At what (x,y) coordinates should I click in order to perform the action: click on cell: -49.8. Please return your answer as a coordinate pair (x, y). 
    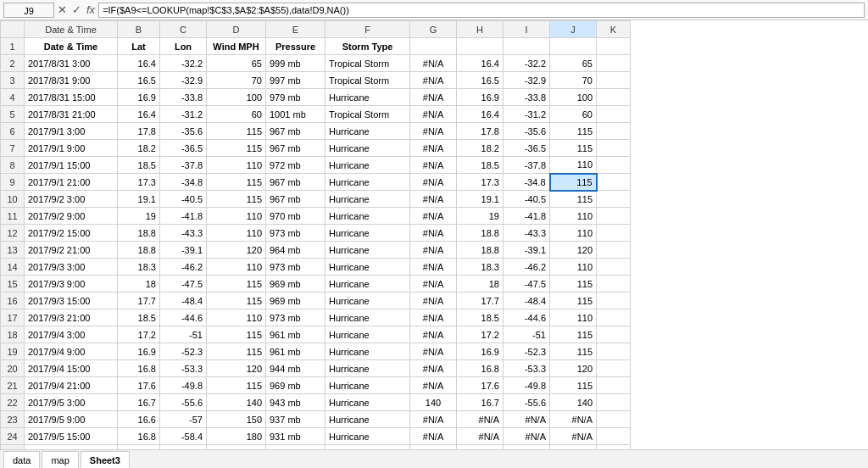
    Looking at the image, I should click on (183, 386).